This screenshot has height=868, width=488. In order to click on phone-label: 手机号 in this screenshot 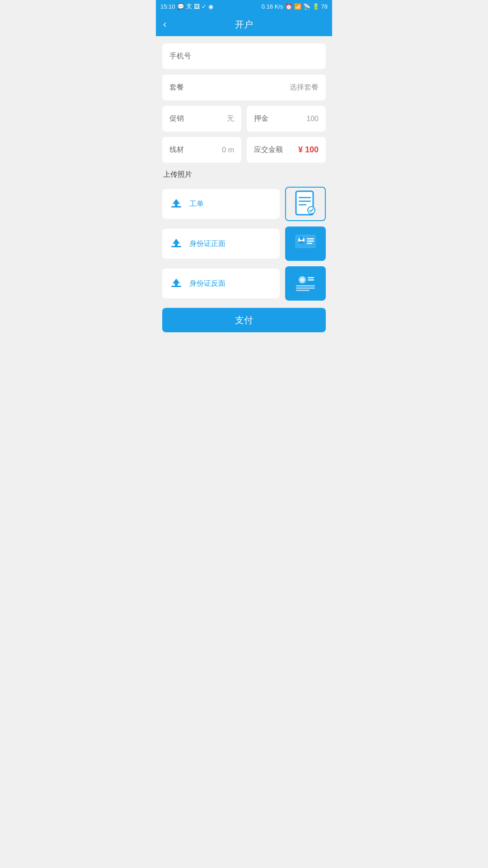, I will do `click(180, 56)`.